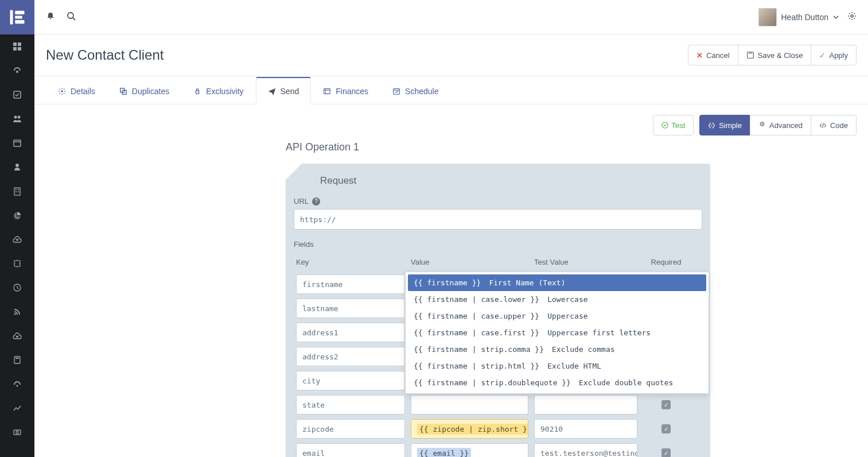 This screenshot has height=457, width=868. Describe the element at coordinates (834, 125) in the screenshot. I see `mode-code-button: Code` at that location.